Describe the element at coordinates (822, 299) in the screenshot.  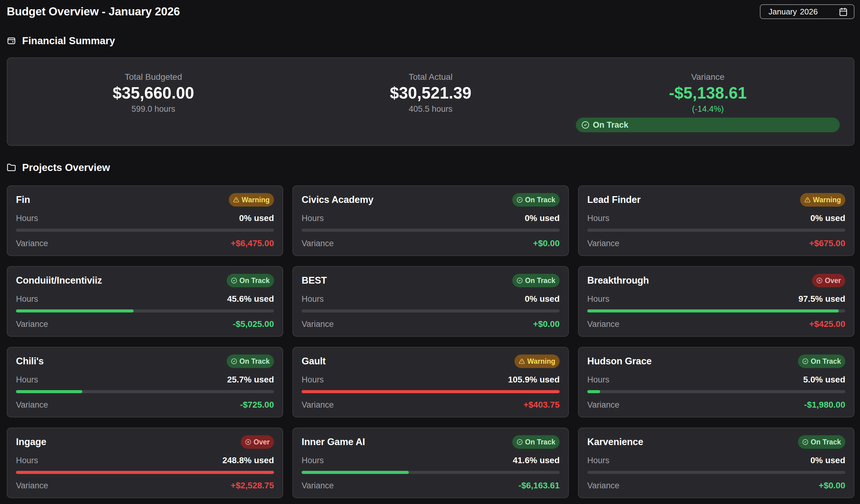
I see `hours-used-percent: 97.5% used` at that location.